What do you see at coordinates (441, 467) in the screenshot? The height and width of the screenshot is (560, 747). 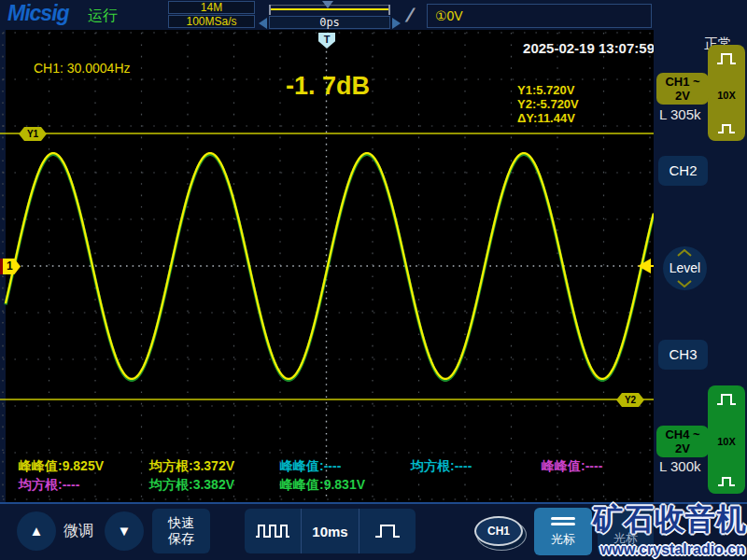 I see `measurement-ch2-rms: 均方根:----` at bounding box center [441, 467].